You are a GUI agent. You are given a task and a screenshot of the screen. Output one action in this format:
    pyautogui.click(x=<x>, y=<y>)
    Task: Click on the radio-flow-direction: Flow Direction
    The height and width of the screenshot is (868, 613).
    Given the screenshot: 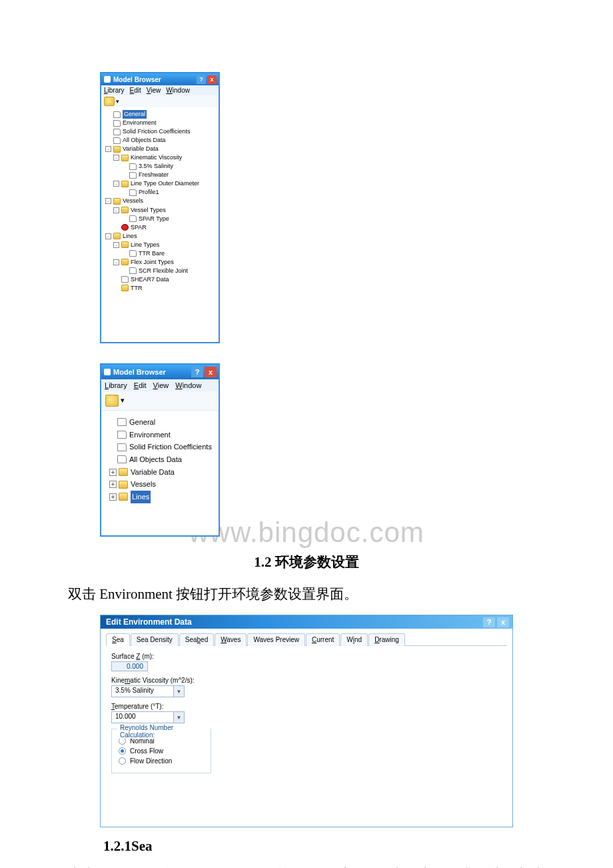 What is the action you would take?
    pyautogui.click(x=160, y=761)
    